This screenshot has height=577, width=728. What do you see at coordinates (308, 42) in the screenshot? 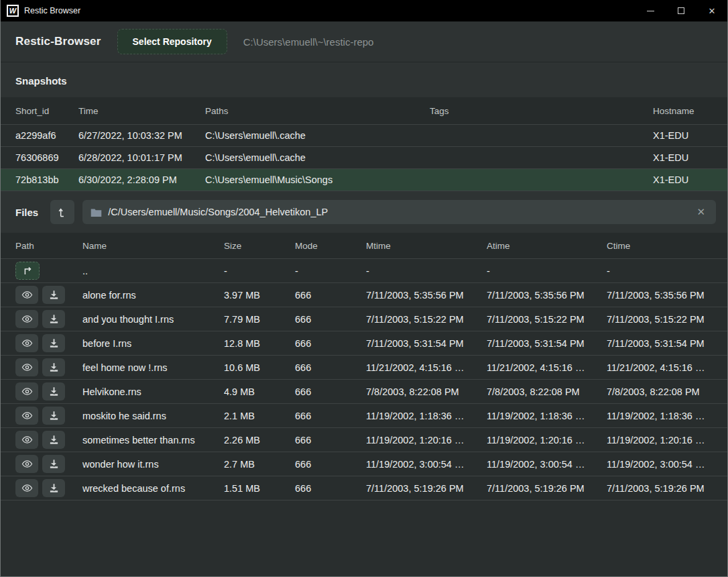
I see `repository-path-field: C:\Users\emuell\~\restic-repo` at bounding box center [308, 42].